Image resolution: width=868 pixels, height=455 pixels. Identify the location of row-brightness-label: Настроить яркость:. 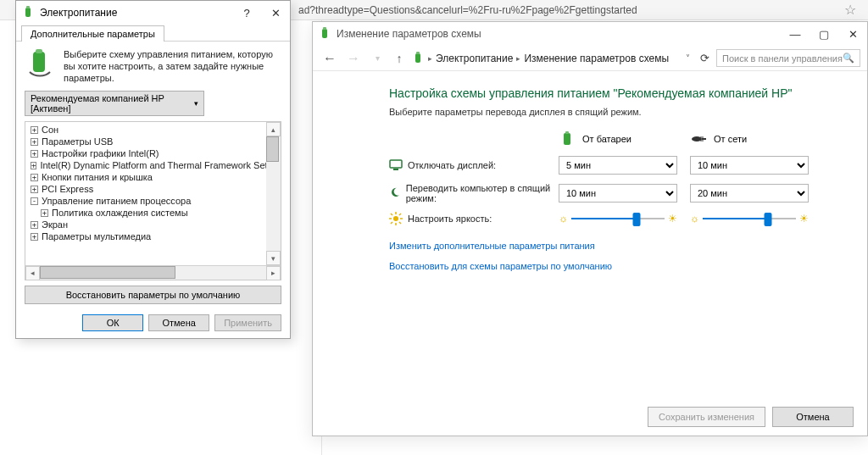
(449, 219).